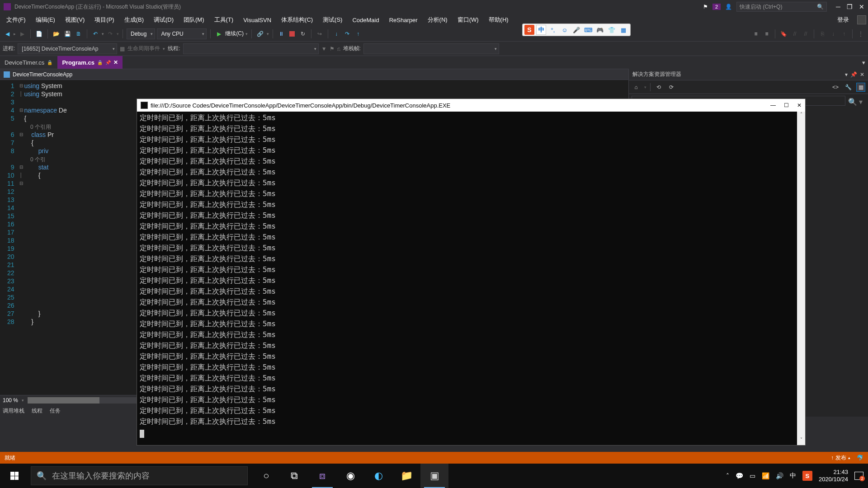 The width and height of the screenshot is (868, 488). What do you see at coordinates (799, 105) in the screenshot?
I see `console-close-button: ✕` at bounding box center [799, 105].